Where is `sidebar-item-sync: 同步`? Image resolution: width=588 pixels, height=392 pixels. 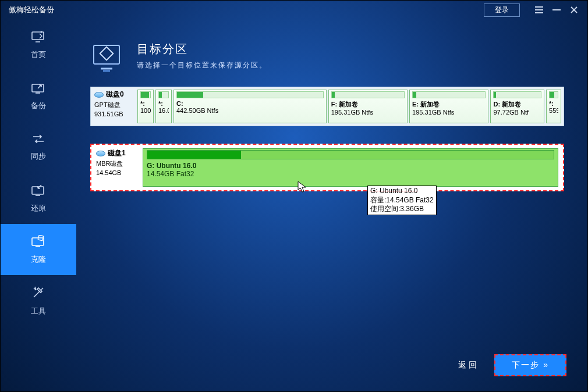 sidebar-item-sync: 同步 is located at coordinates (38, 147).